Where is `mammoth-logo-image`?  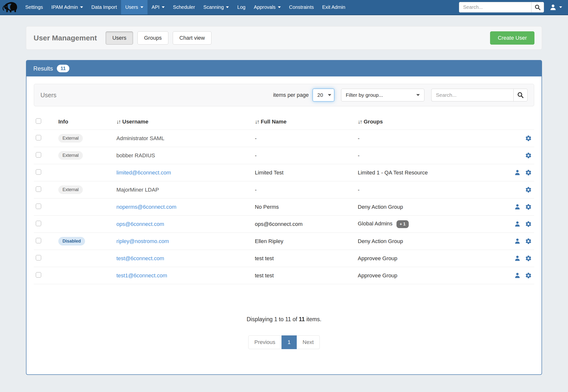
mammoth-logo-image is located at coordinates (11, 7).